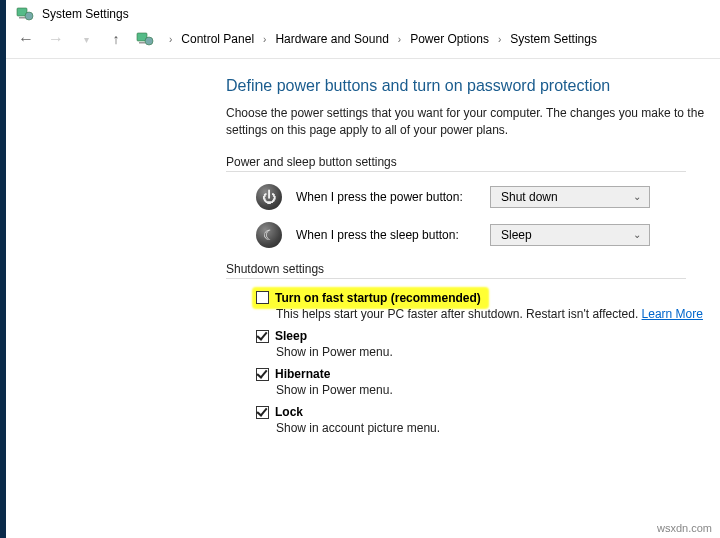 This screenshot has height=538, width=720. I want to click on back-button: ←, so click(26, 39).